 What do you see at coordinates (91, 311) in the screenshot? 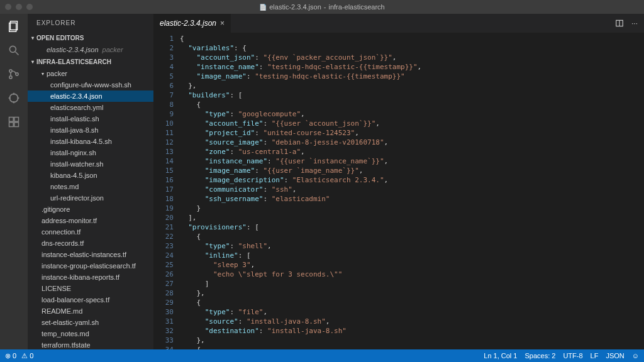
I see `file-item: README.md` at bounding box center [91, 311].